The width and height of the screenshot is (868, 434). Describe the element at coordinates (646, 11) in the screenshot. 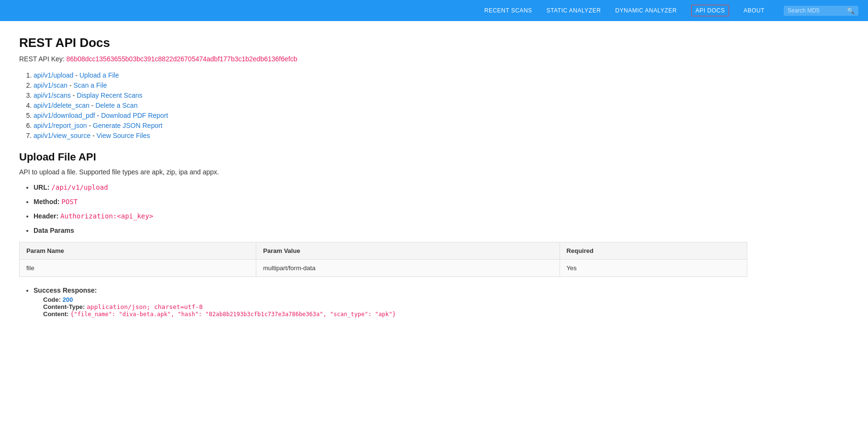

I see `navbar-link-dynamic-analyzer: DYNAMIC ANALYZER` at that location.